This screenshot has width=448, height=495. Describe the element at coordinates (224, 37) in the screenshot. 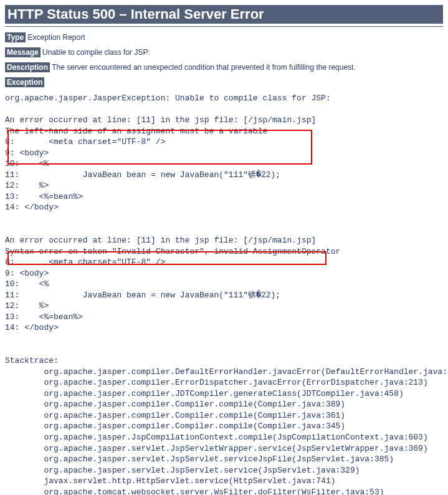

I see `type-row: Type Exception Report` at that location.